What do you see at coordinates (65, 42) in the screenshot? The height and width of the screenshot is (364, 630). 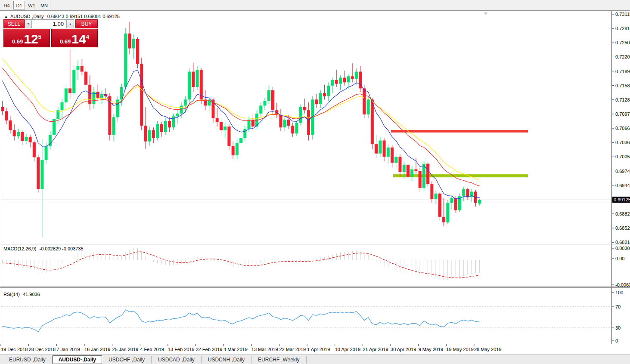 I see `buy-price-prefix: 0.69` at bounding box center [65, 42].